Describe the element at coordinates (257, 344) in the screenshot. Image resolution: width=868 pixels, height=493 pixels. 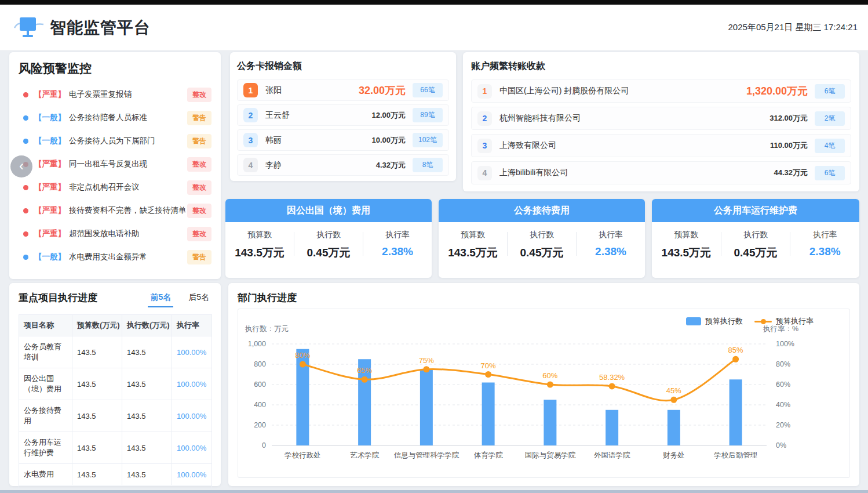
I see `svg-text: 1,000` at that location.